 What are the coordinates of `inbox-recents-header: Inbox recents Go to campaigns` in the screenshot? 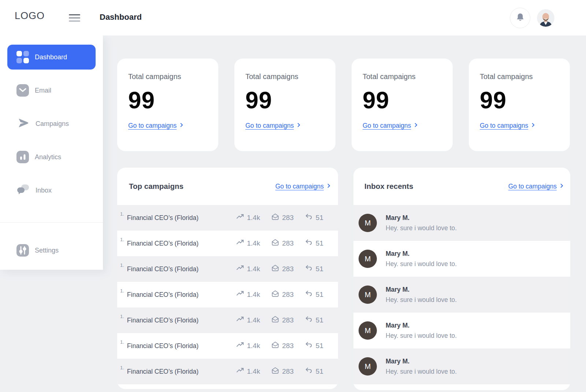 It's located at (462, 186).